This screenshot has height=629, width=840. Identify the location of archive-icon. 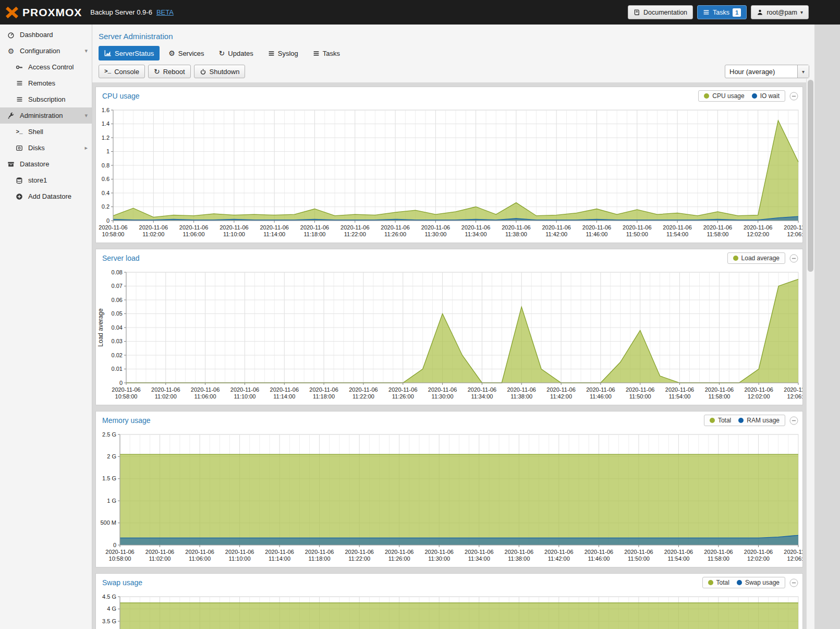
(11, 164).